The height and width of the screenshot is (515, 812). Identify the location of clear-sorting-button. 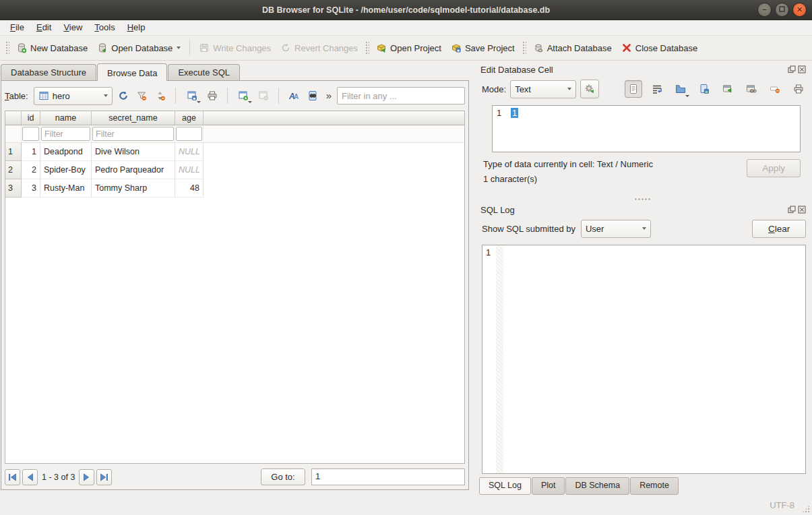
(160, 96).